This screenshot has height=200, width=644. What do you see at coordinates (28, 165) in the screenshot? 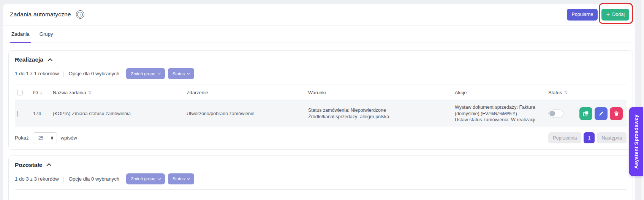
I see `section-title: Pozostałe` at bounding box center [28, 165].